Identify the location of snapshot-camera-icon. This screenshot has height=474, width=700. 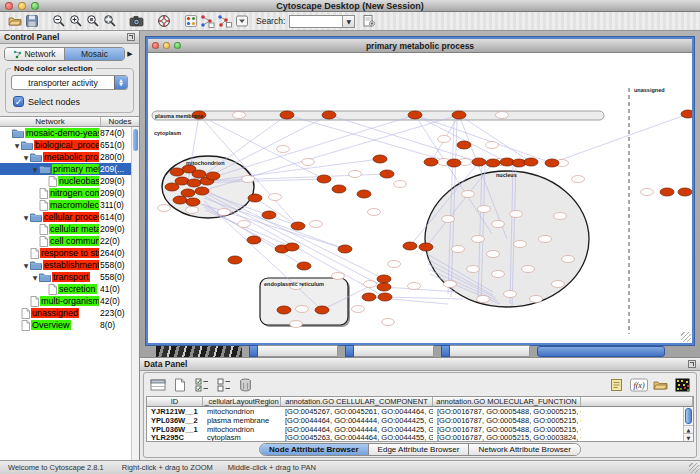
(136, 22).